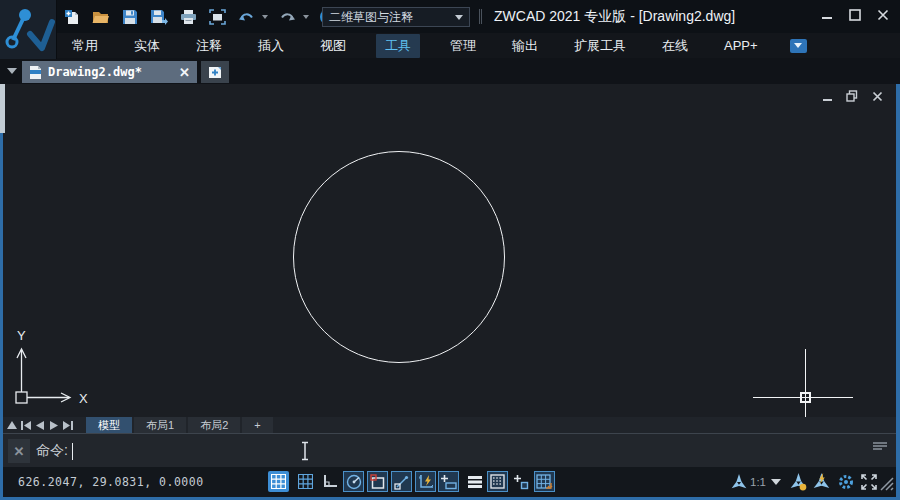 The height and width of the screenshot is (500, 900). Describe the element at coordinates (12, 425) in the screenshot. I see `triangle-up-icon` at that location.